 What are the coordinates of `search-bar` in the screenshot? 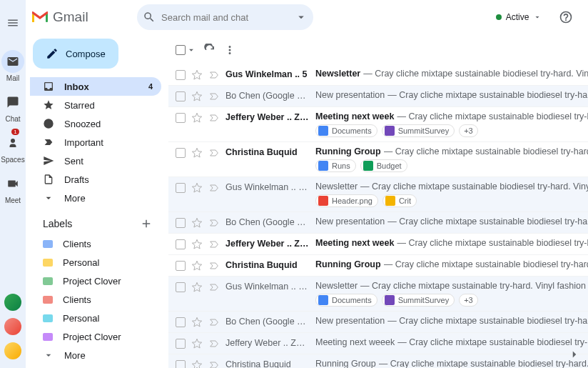 It's located at (225, 17).